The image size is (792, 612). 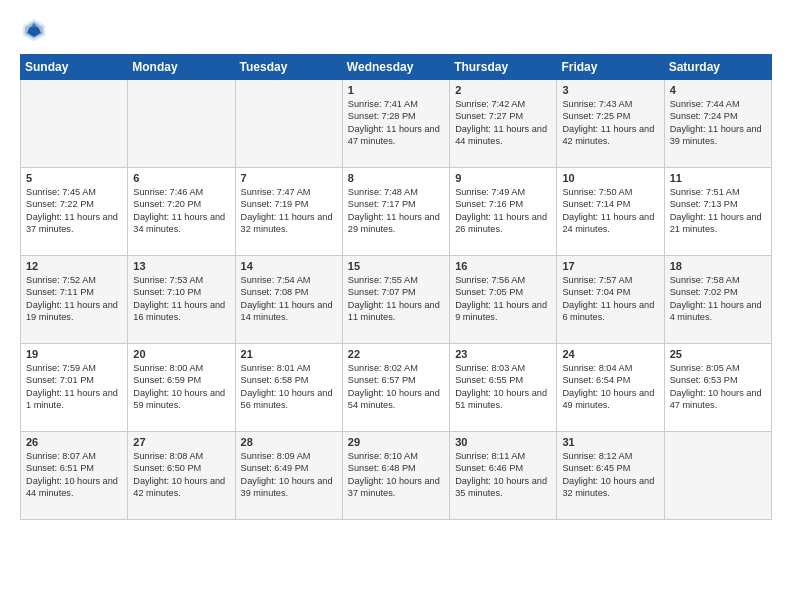 I want to click on day-info: Sunrise: 7:47 AM, so click(x=289, y=192).